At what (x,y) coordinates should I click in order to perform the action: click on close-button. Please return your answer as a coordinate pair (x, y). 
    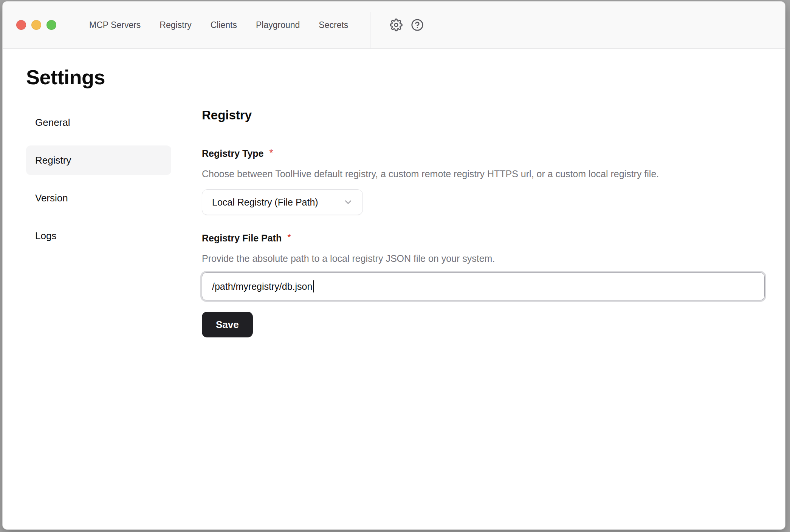
    Looking at the image, I should click on (21, 25).